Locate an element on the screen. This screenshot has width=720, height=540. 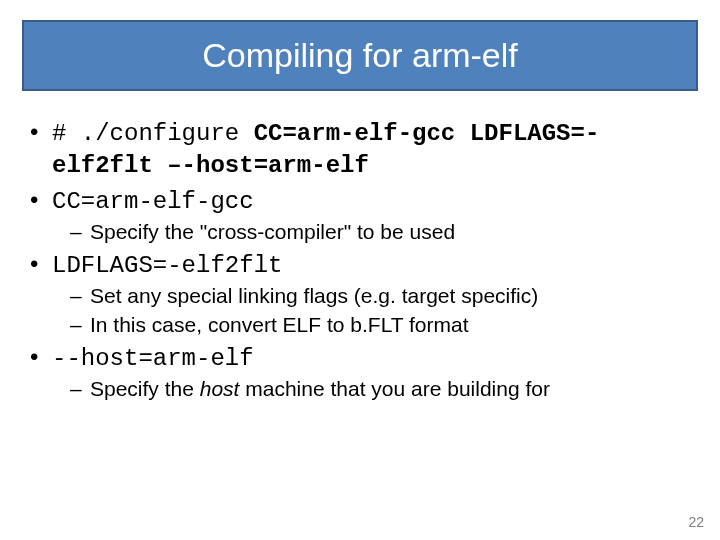
ldflags-sub-linking: Set any special linking flags (e.g. targ… is located at coordinates (372, 296).